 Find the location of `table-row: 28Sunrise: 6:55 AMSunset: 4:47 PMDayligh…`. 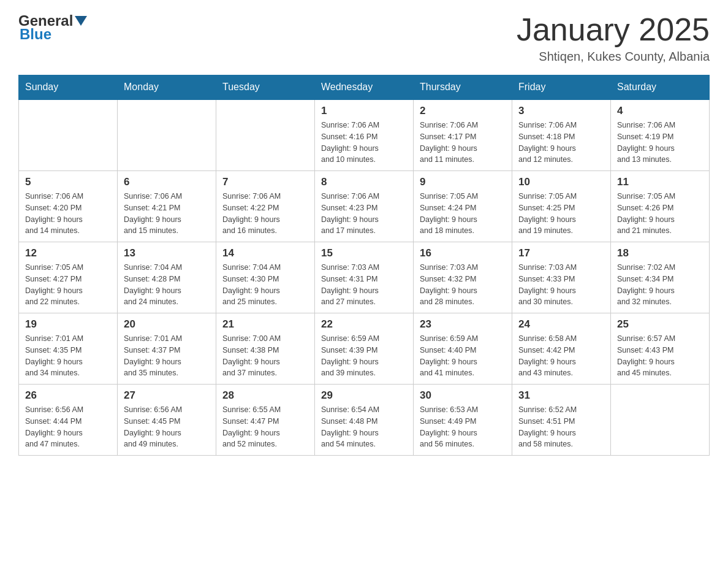

table-row: 28Sunrise: 6:55 AMSunset: 4:47 PMDayligh… is located at coordinates (266, 420).